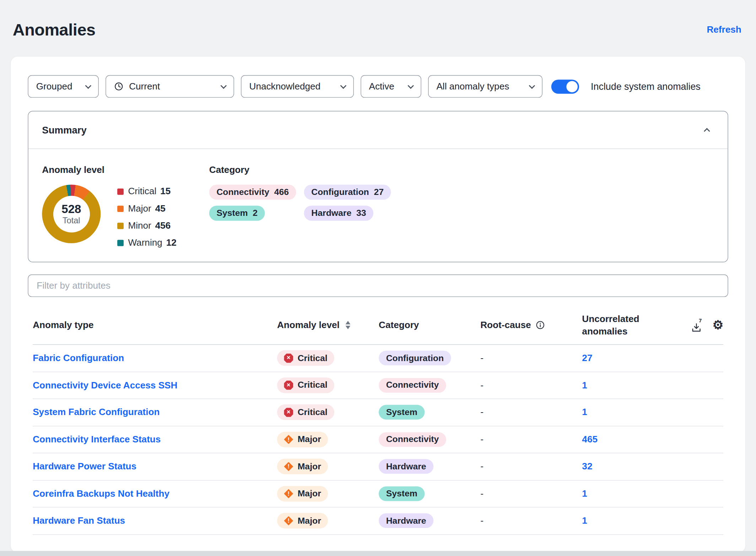 The image size is (756, 556). Describe the element at coordinates (391, 87) in the screenshot. I see `active-state-dropdown: Active` at that location.